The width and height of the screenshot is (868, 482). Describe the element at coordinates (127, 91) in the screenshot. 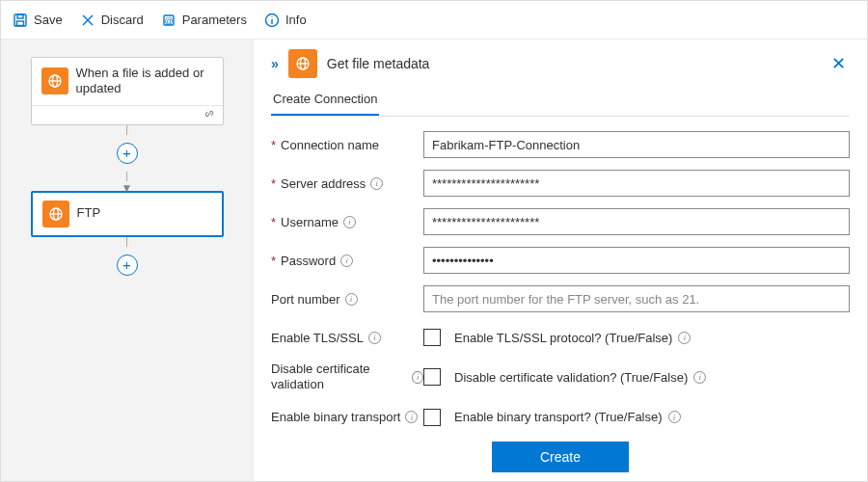

I see `trigger-node: When a file is added or updated` at that location.